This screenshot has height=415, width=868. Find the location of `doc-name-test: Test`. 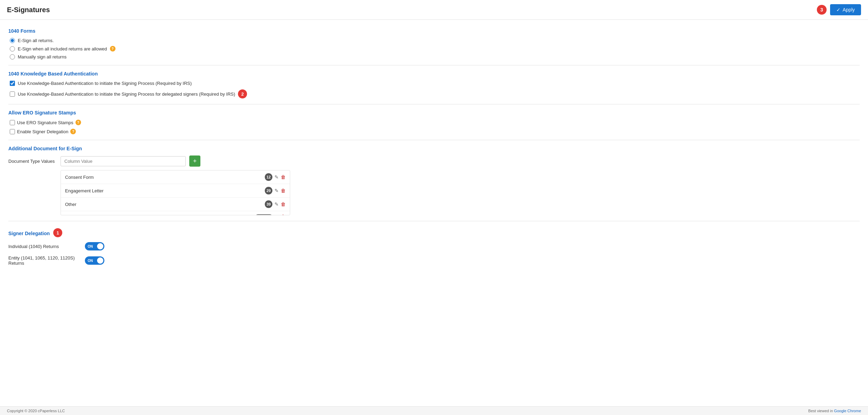

doc-name-test: Test is located at coordinates (160, 215).